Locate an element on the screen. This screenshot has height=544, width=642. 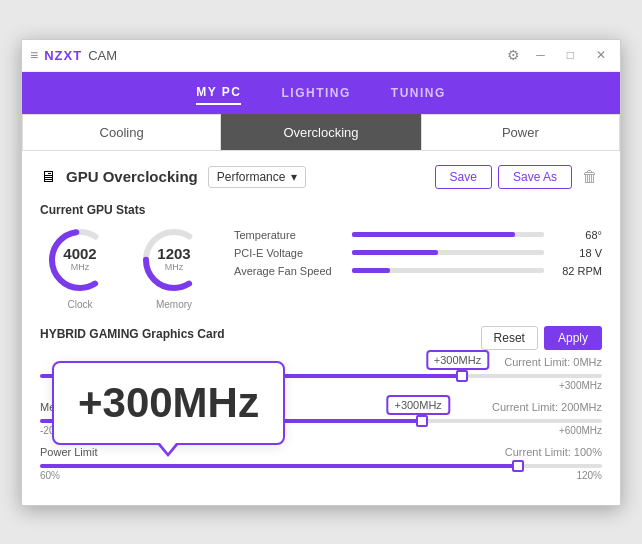
gauge-memory-label: Memory is located at coordinates (174, 304).